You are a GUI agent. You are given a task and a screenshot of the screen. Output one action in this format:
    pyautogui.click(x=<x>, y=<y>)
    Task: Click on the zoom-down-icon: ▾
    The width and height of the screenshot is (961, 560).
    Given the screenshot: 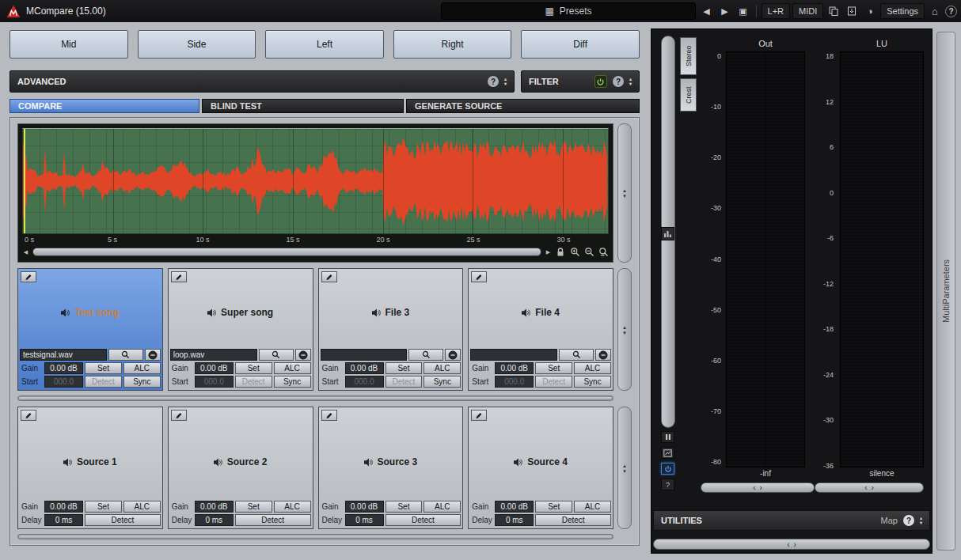 What is the action you would take?
    pyautogui.click(x=625, y=196)
    